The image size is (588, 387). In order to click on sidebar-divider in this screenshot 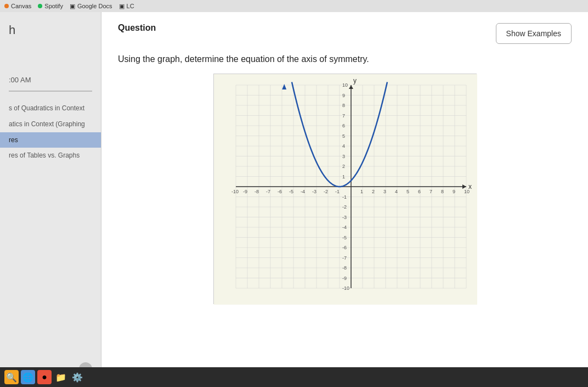, I will do `click(50, 91)`.